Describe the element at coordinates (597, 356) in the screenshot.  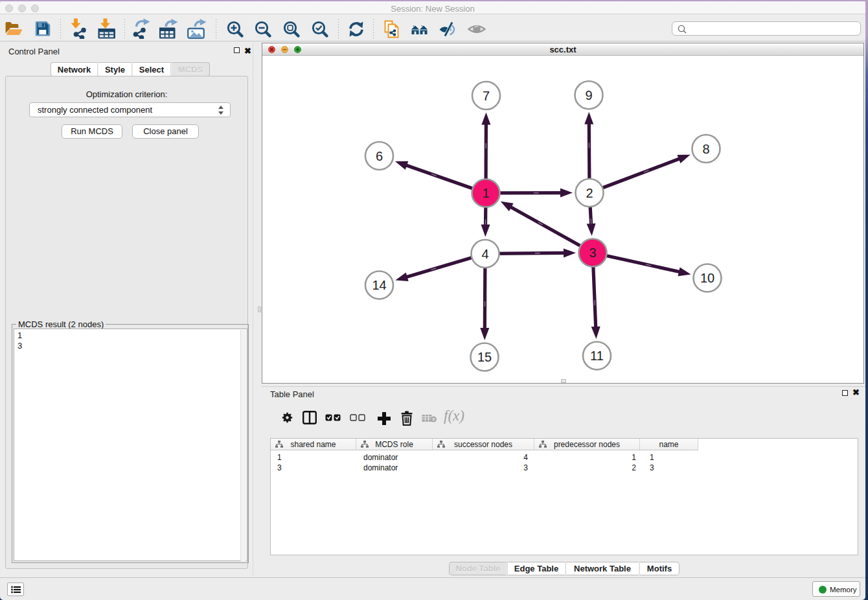
I see `svg-text: 11` at that location.